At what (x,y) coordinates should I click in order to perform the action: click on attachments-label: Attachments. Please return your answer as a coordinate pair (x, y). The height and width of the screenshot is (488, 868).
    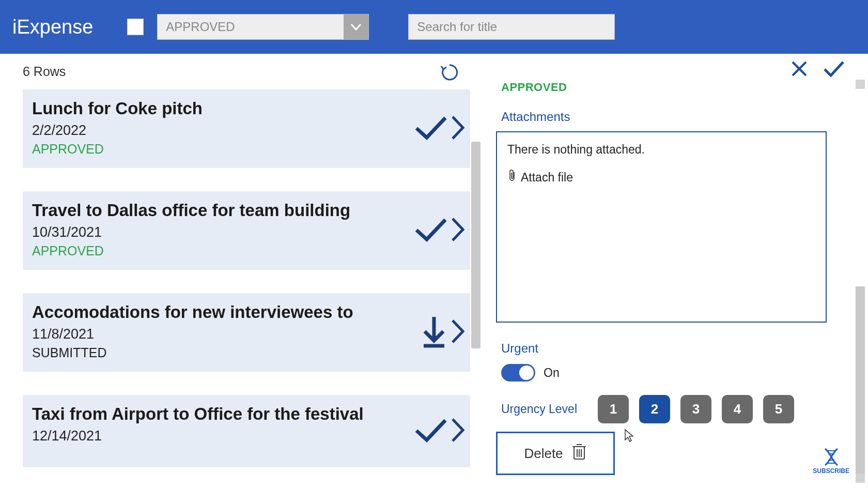
    Looking at the image, I should click on (672, 117).